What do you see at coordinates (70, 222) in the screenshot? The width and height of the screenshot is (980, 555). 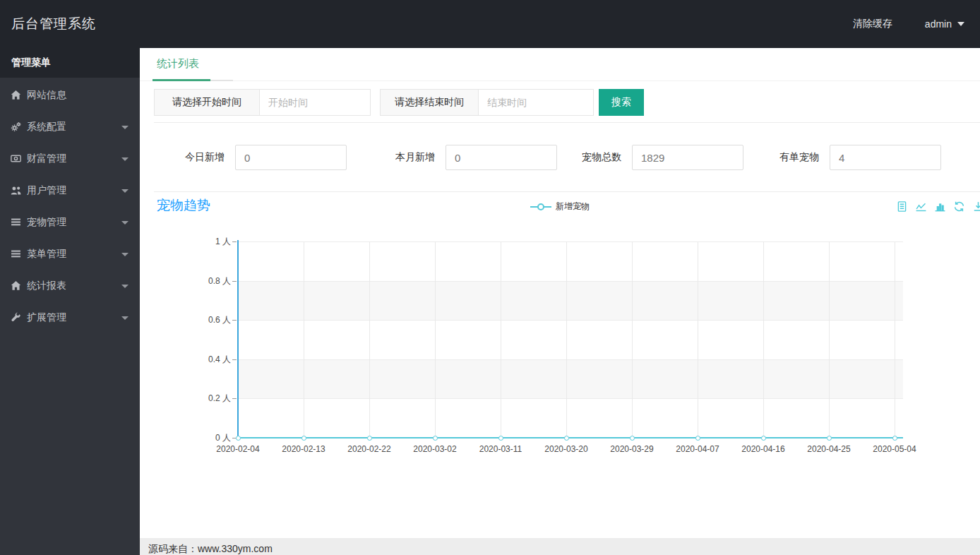 I see `sidebar-item-pets: 宠物管理` at bounding box center [70, 222].